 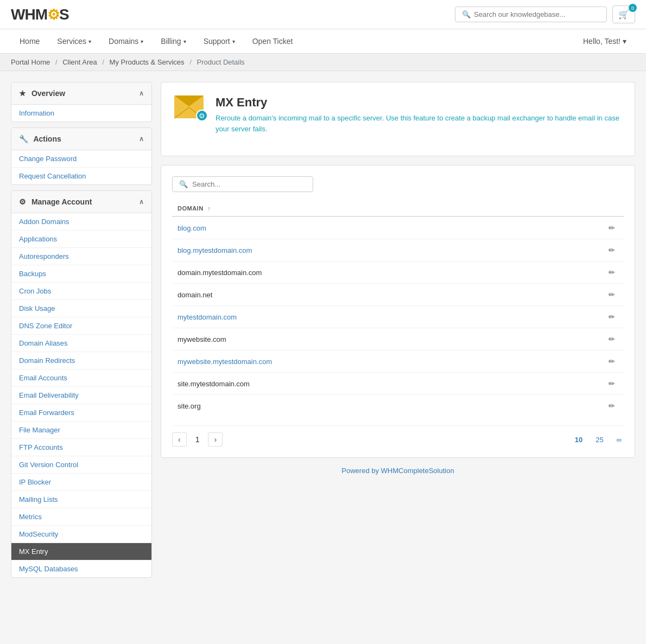 What do you see at coordinates (81, 569) in the screenshot?
I see `sidebar-item-mysql-databases: MySQL Databases` at bounding box center [81, 569].